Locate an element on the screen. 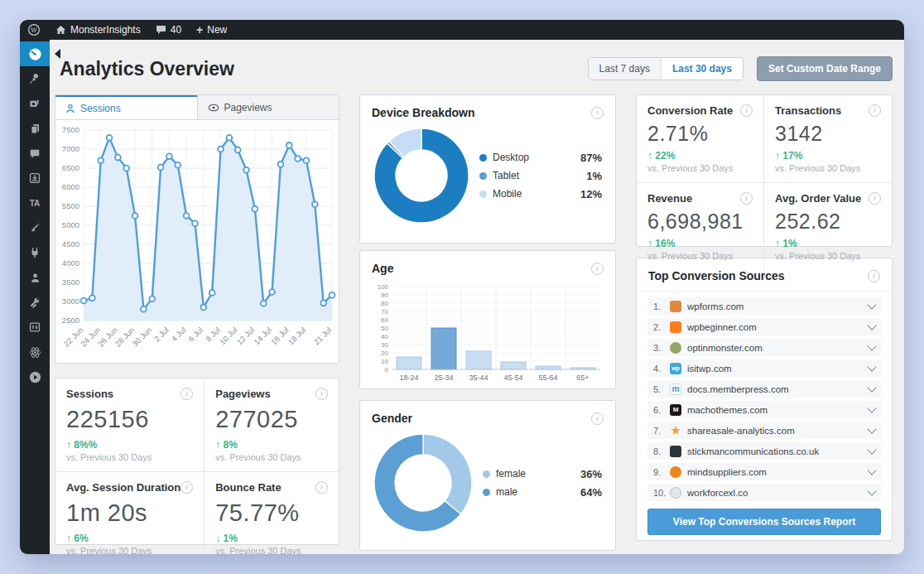 The width and height of the screenshot is (924, 574). sidebar-item-dashboard is located at coordinates (35, 54).